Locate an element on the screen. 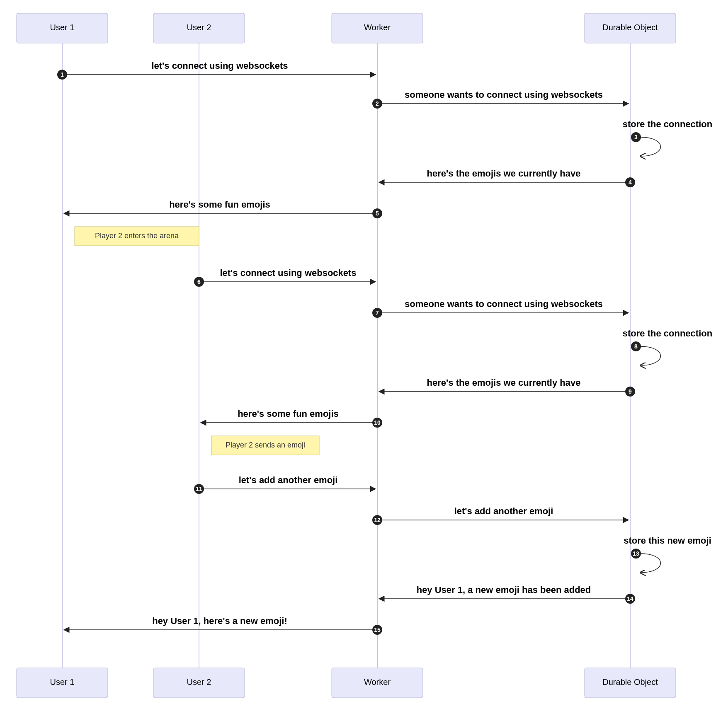 The height and width of the screenshot is (711, 728). message-3: store the connection3 is located at coordinates (667, 138).